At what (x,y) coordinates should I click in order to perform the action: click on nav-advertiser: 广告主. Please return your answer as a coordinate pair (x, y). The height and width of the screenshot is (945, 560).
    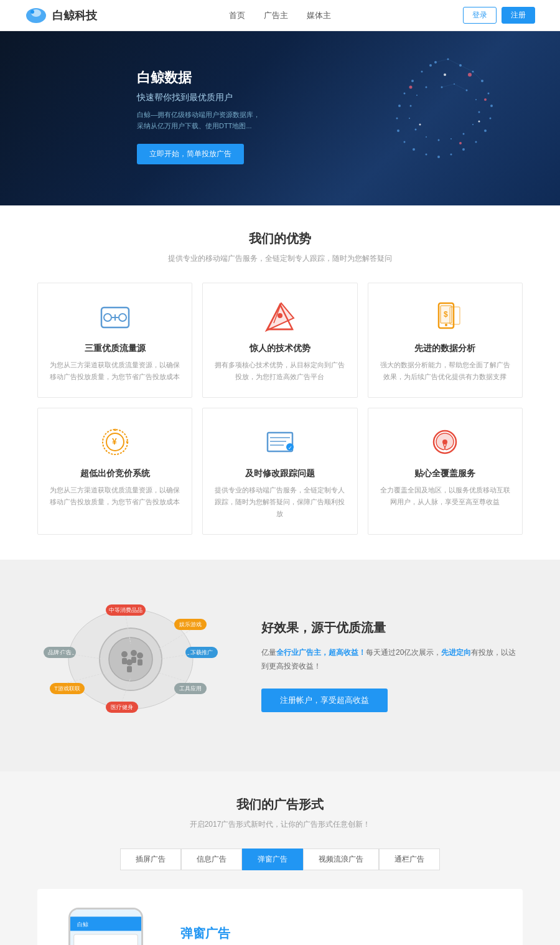
    Looking at the image, I should click on (276, 16).